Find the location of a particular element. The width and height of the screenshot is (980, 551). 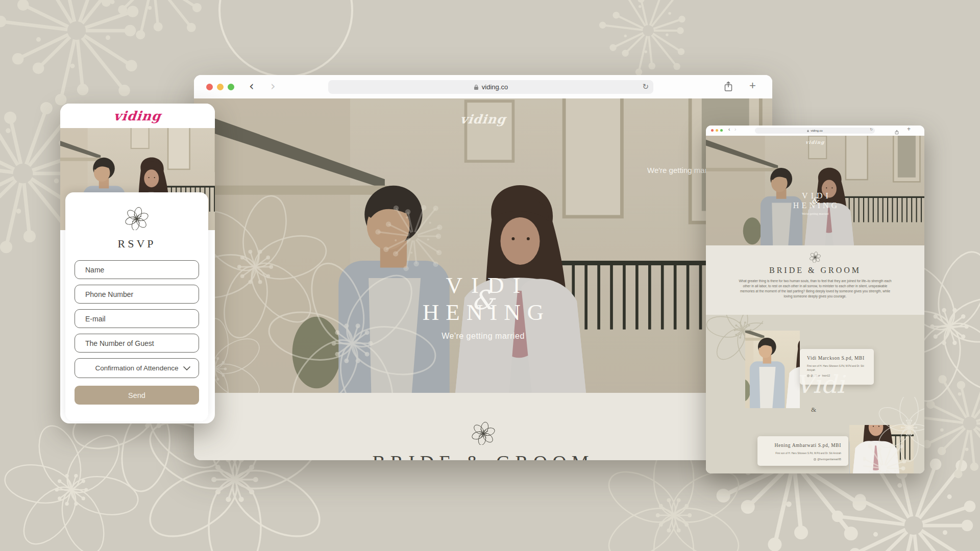

groom-watermark-script: Vidi is located at coordinates (820, 384).